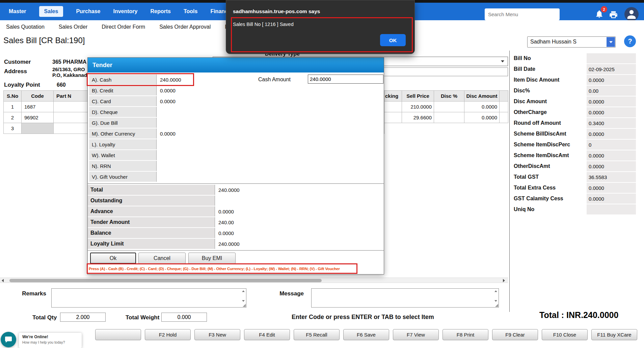 The image size is (644, 348). What do you see at coordinates (125, 11) in the screenshot?
I see `nav-item-inventory: Inventory` at bounding box center [125, 11].